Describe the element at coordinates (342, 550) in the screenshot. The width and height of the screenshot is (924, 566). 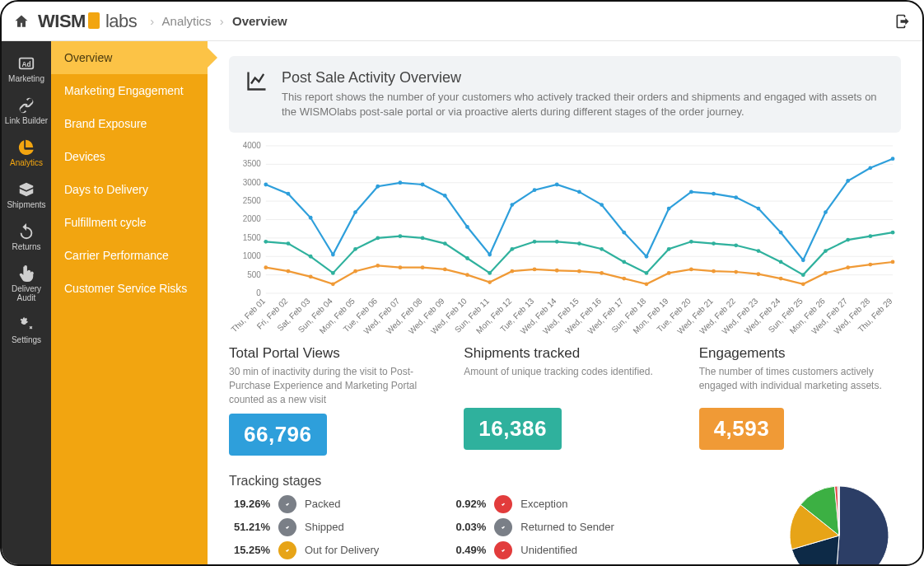
I see `stage-label: Out for Delivery` at that location.